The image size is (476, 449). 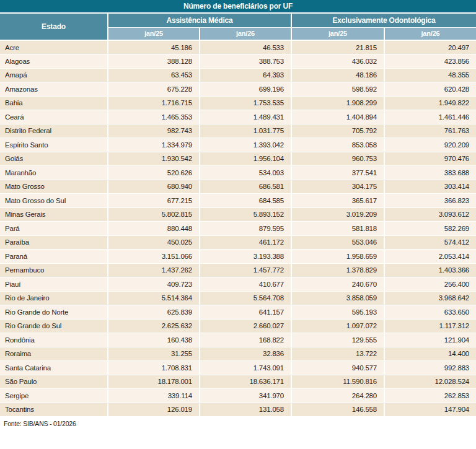 What do you see at coordinates (245, 47) in the screenshot?
I see `value-cell: 46.533` at bounding box center [245, 47].